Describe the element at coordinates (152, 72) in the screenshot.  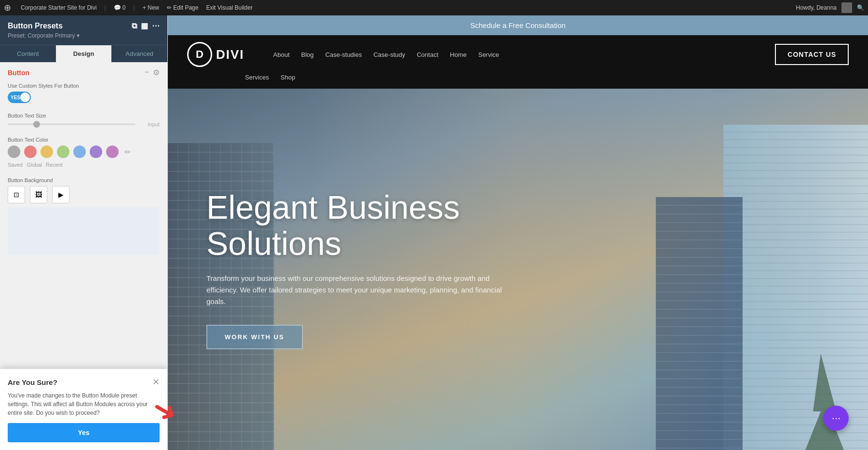
I see `section-header-icons: − ⚙` at that location.